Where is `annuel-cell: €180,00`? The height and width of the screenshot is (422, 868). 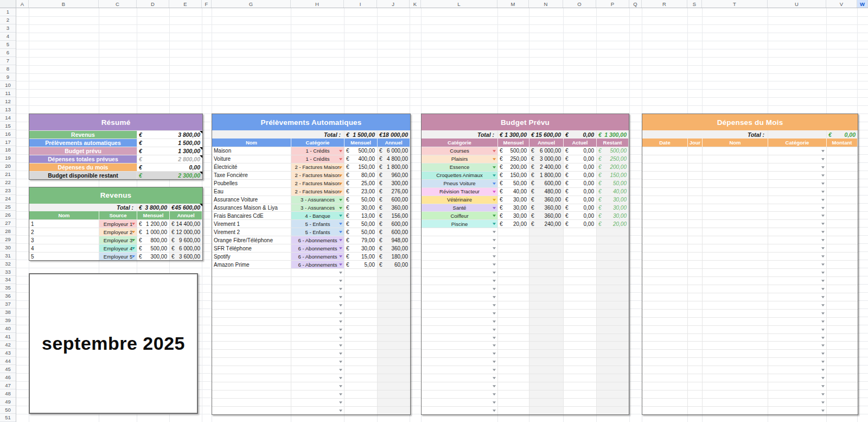
annuel-cell: €180,00 is located at coordinates (394, 256).